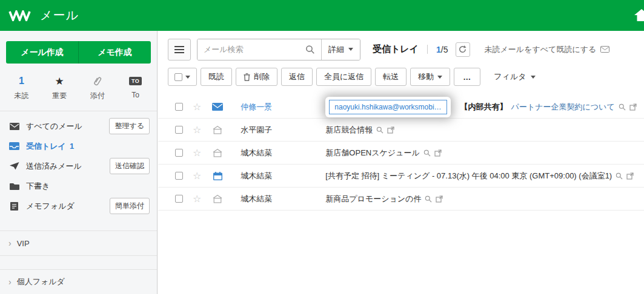 The image size is (644, 294). What do you see at coordinates (10, 282) in the screenshot?
I see `chevron-right-icon: ›` at bounding box center [10, 282].